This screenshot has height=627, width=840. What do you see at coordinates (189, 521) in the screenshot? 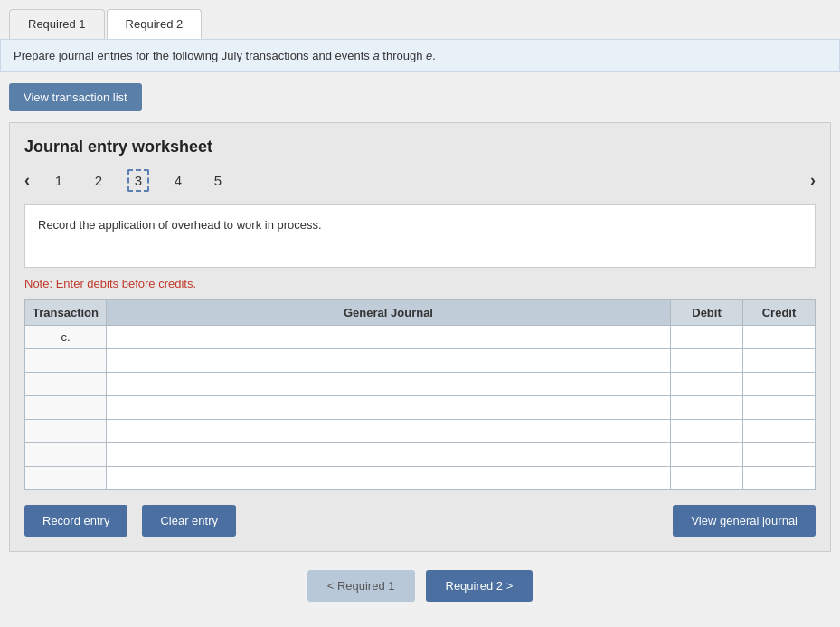
I see `clear-entry-button: Clear entry` at bounding box center [189, 521].